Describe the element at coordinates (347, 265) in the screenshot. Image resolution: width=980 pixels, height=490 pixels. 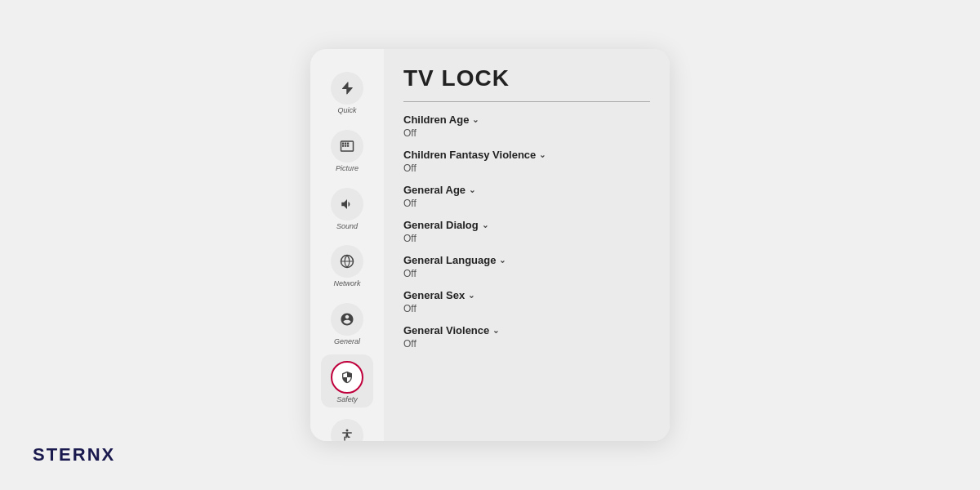
I see `sidebar-item-network: Network` at that location.